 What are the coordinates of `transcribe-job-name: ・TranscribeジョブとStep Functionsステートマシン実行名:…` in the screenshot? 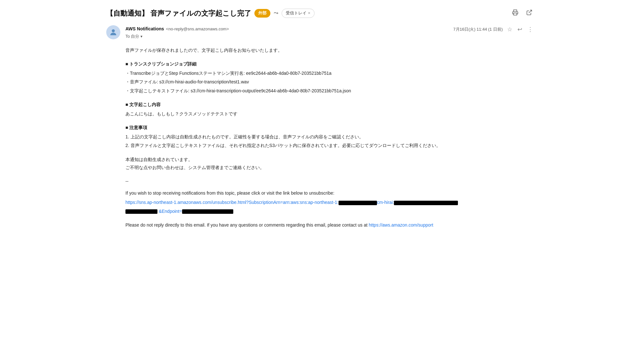 It's located at (330, 74).